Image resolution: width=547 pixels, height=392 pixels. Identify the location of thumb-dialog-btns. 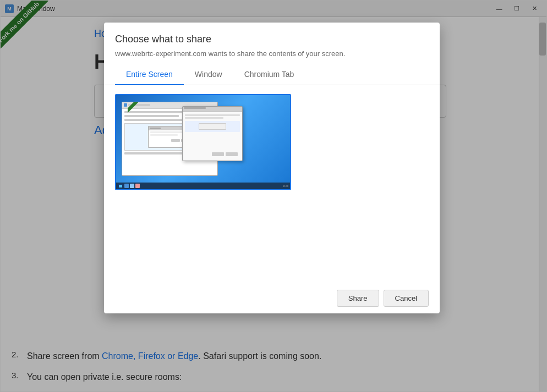
(225, 154).